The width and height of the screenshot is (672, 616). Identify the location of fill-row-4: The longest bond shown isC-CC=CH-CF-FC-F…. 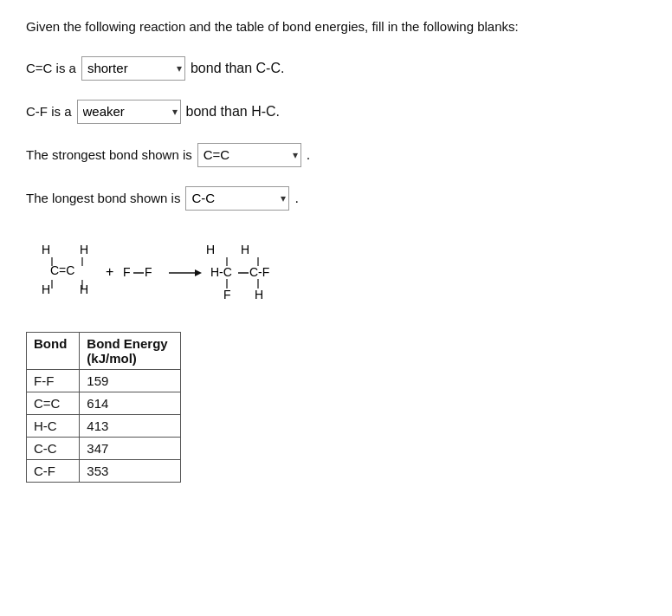
(336, 198).